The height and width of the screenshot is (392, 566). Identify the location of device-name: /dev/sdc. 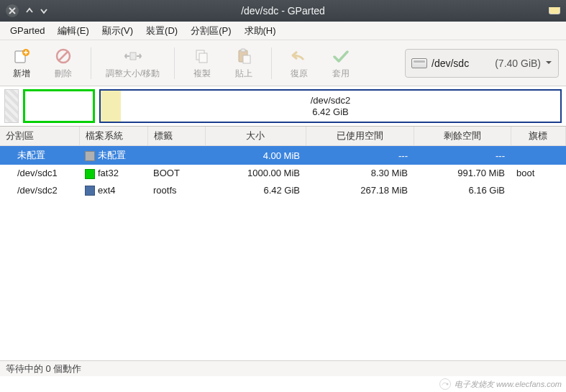
(450, 63).